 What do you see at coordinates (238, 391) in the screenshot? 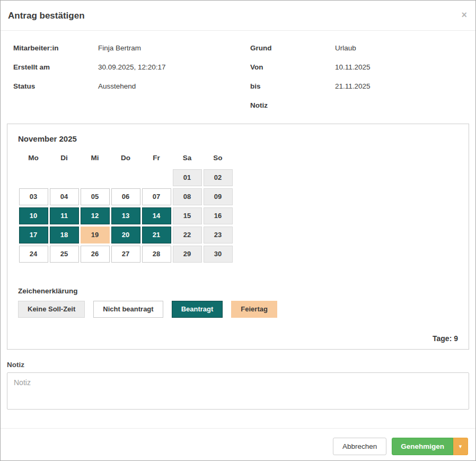
I see `note-input` at bounding box center [238, 391].